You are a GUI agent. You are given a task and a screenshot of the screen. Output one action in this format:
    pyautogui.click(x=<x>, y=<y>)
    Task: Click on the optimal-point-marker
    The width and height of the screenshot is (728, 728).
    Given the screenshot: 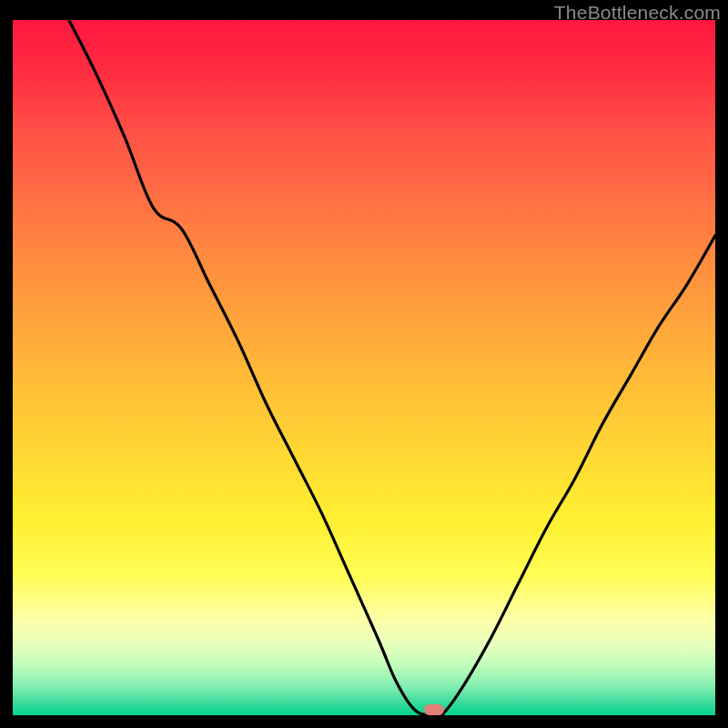 What is the action you would take?
    pyautogui.click(x=434, y=710)
    